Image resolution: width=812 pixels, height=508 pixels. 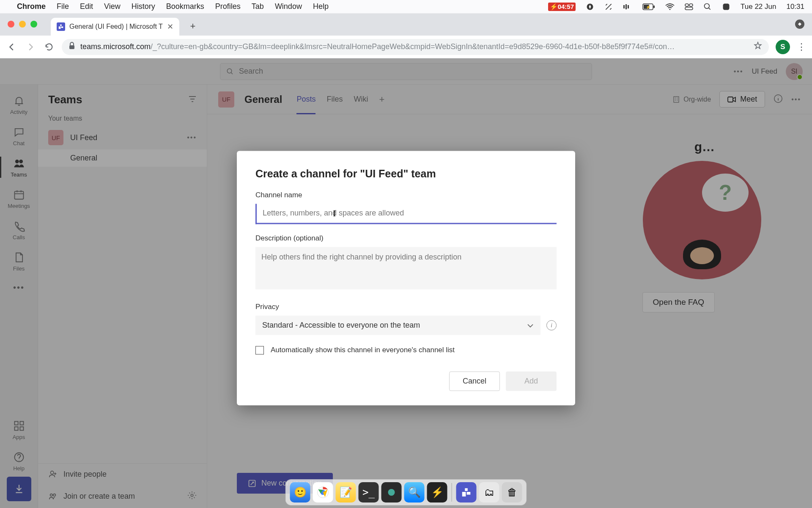 I want to click on menubar-bookmarks: Bookmarks, so click(x=185, y=7).